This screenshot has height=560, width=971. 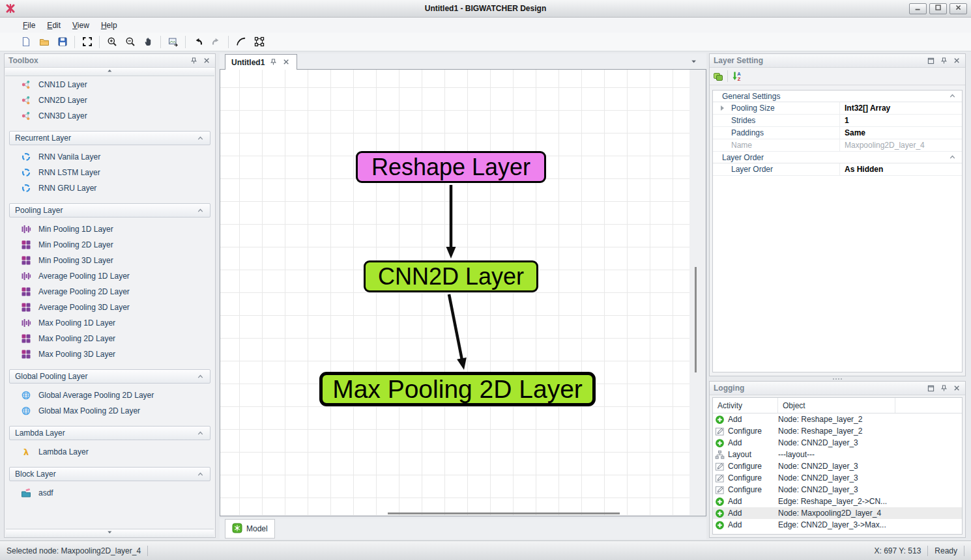 What do you see at coordinates (109, 433) in the screenshot?
I see `toolbox-group-lambda-layer: Lambda Layer` at bounding box center [109, 433].